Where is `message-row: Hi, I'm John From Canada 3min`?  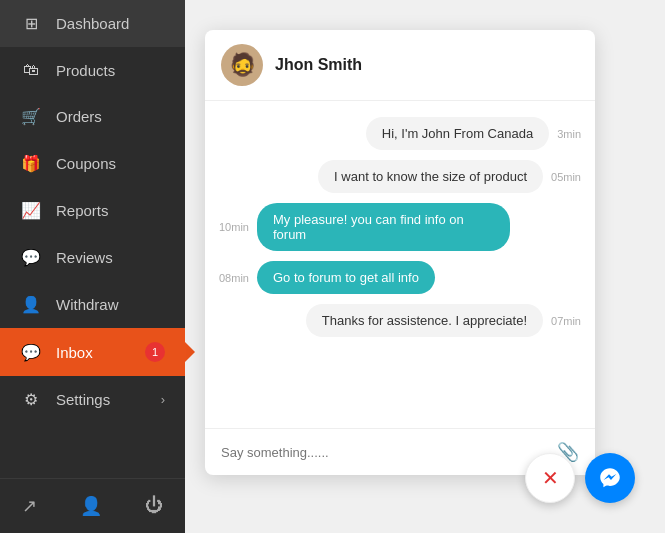 message-row: Hi, I'm John From Canada 3min is located at coordinates (400, 134).